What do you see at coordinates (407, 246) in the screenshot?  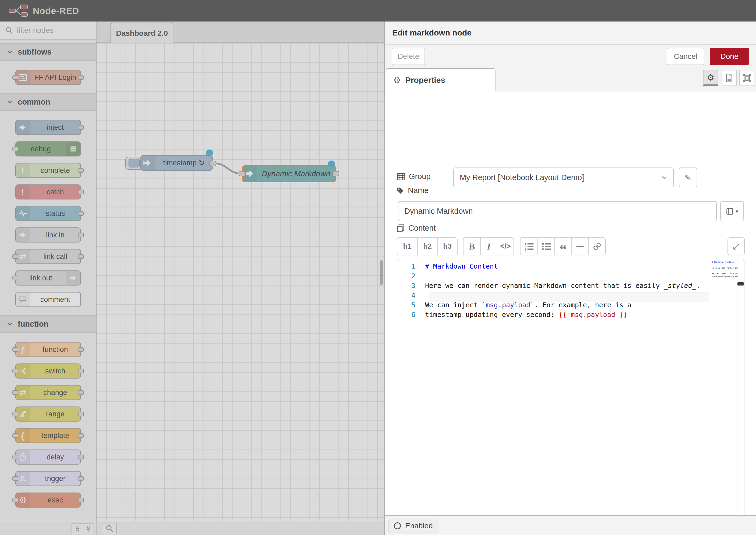 I see `h1-button: h1` at bounding box center [407, 246].